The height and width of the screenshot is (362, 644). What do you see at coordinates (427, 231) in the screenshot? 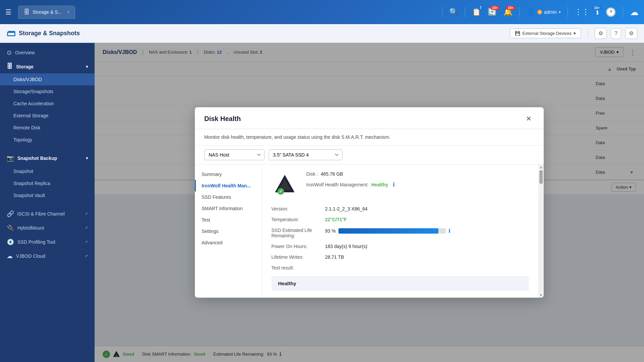
I see `ssd-life-container: 93 % ℹ` at bounding box center [427, 231].